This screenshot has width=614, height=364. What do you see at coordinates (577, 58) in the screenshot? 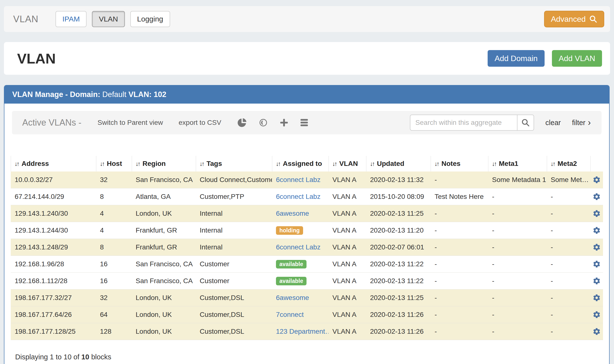
I see `add-vlan-button: Add VLAN` at bounding box center [577, 58].